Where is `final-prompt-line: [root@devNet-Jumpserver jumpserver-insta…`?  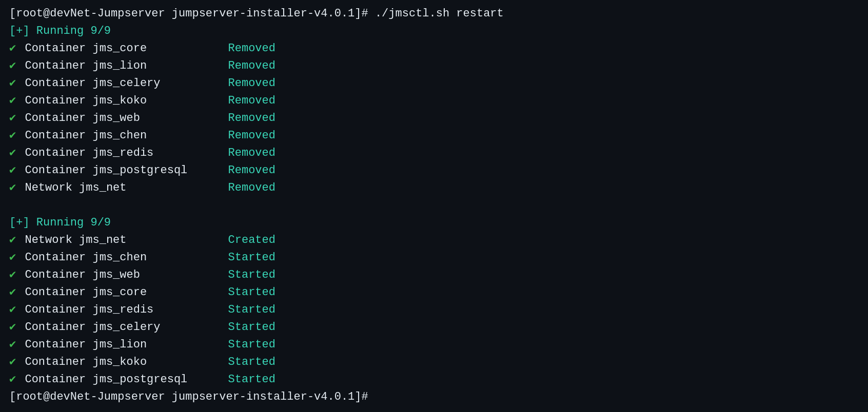 final-prompt-line: [root@devNet-Jumpserver jumpserver-insta… is located at coordinates (434, 397).